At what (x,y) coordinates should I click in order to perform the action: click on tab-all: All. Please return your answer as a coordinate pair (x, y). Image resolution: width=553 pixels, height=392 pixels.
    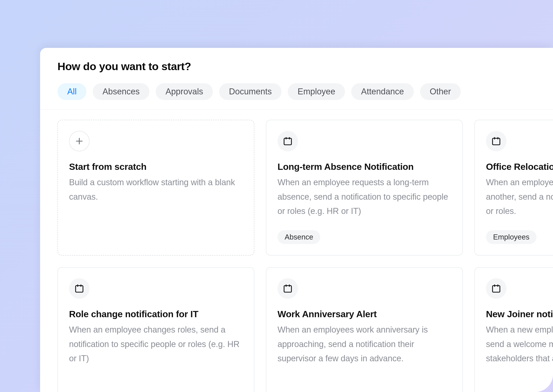
    Looking at the image, I should click on (72, 92).